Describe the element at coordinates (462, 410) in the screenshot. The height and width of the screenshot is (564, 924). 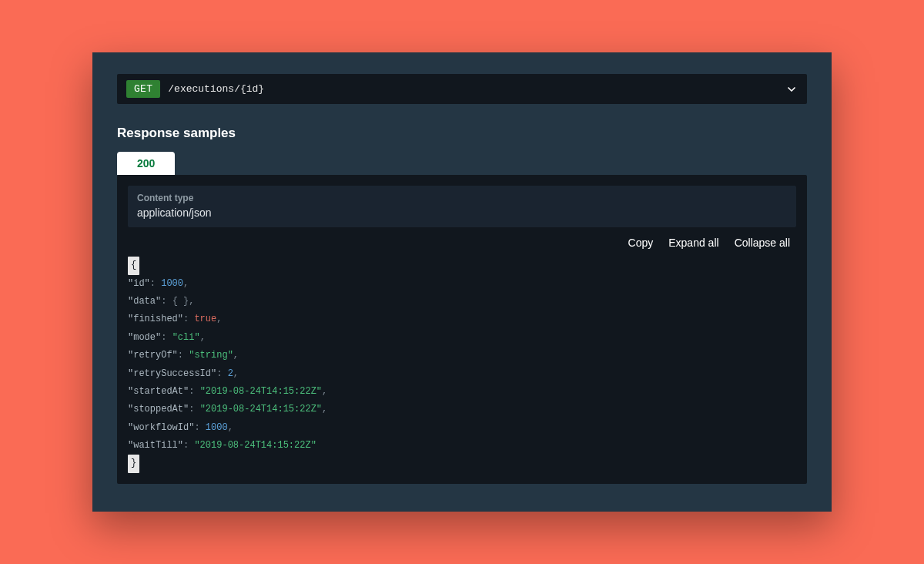
I see `json-line: "stoppedAt": "2019-08-24T14:15:22Z",` at that location.